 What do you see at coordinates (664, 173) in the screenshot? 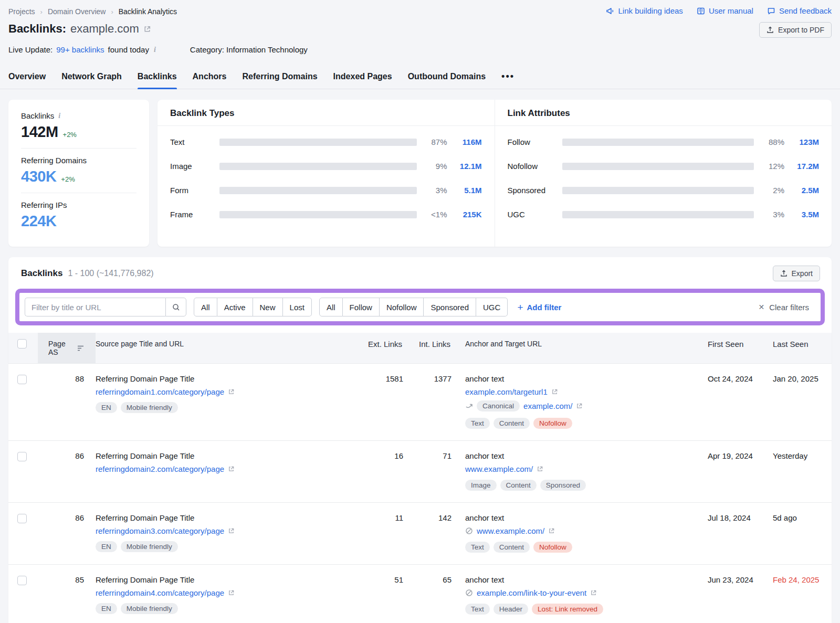
I see `link-attributes-panel: Link Attributes Follow 88% 123M Nofollow…` at bounding box center [664, 173].